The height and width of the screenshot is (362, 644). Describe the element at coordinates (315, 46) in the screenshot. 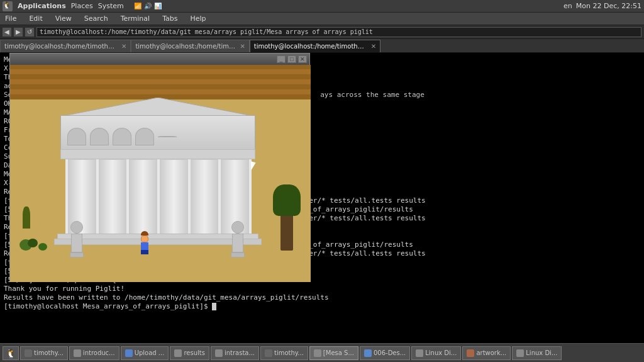

I see `tab-3: timothy@localhost:/home/timothy/data/git…` at that location.